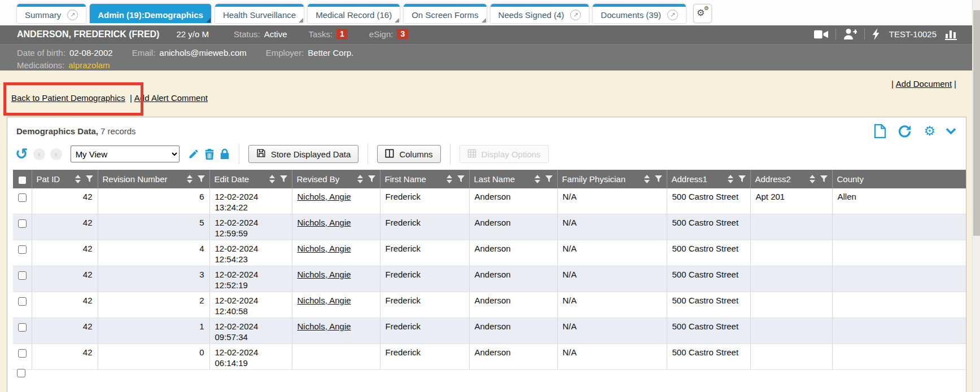 This screenshot has height=392, width=980. I want to click on column-header-pat-id: Pat ID, so click(64, 179).